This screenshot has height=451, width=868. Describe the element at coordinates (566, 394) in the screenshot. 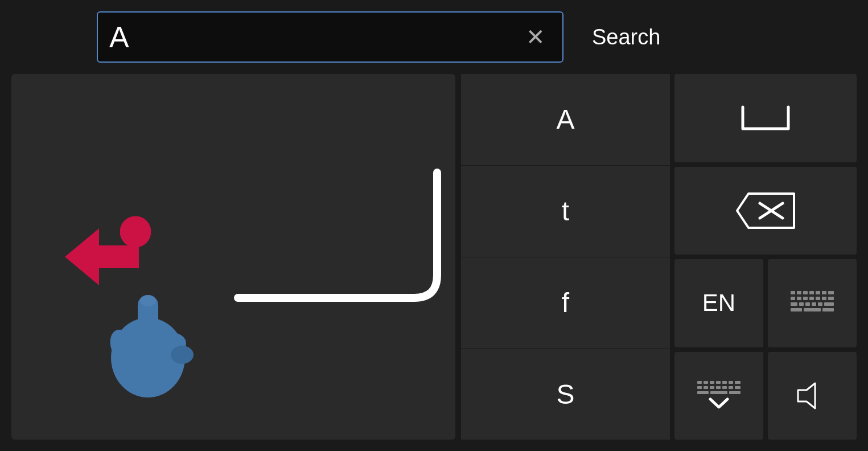

I see `suggestion-item-S: S` at that location.